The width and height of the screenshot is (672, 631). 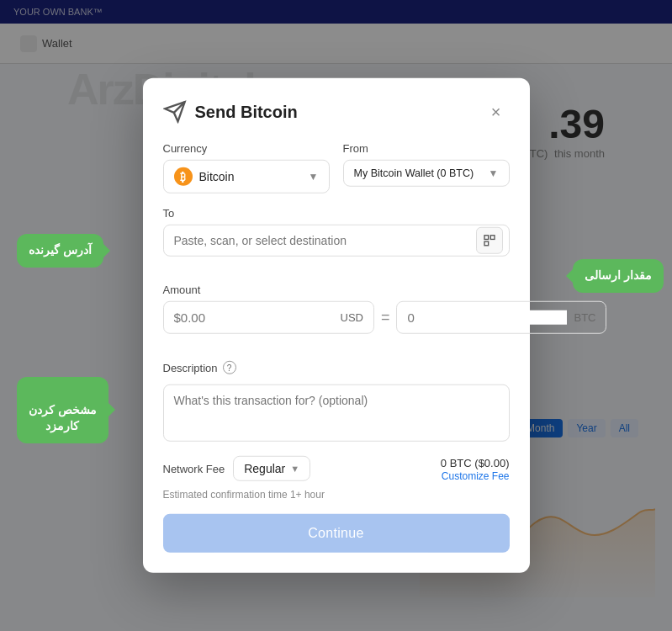 What do you see at coordinates (352, 318) in the screenshot?
I see `usd-unit: USD` at bounding box center [352, 318].